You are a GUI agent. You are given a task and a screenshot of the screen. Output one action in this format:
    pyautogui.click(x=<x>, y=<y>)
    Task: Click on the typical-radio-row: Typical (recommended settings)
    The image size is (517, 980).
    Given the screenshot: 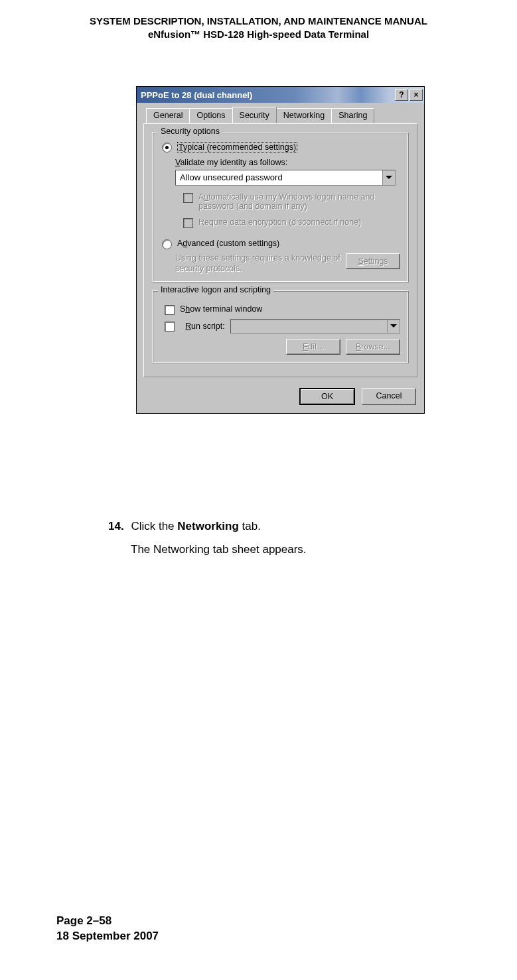 What is the action you would take?
    pyautogui.click(x=280, y=147)
    